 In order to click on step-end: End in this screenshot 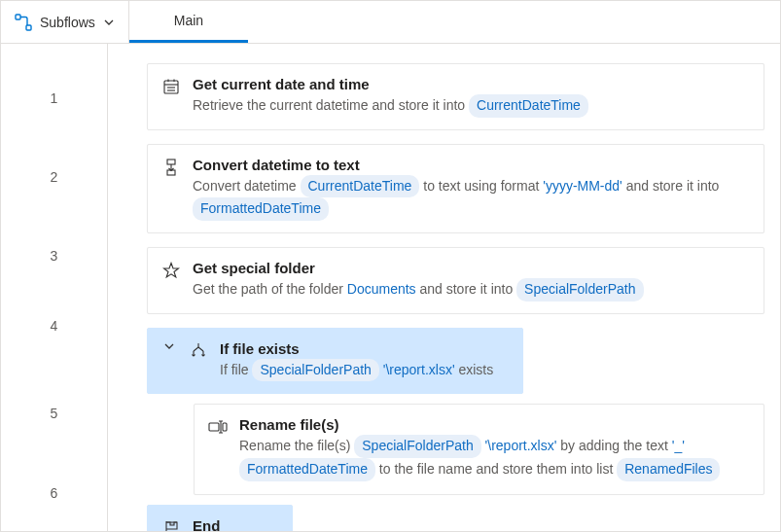, I will do `click(220, 517)`.